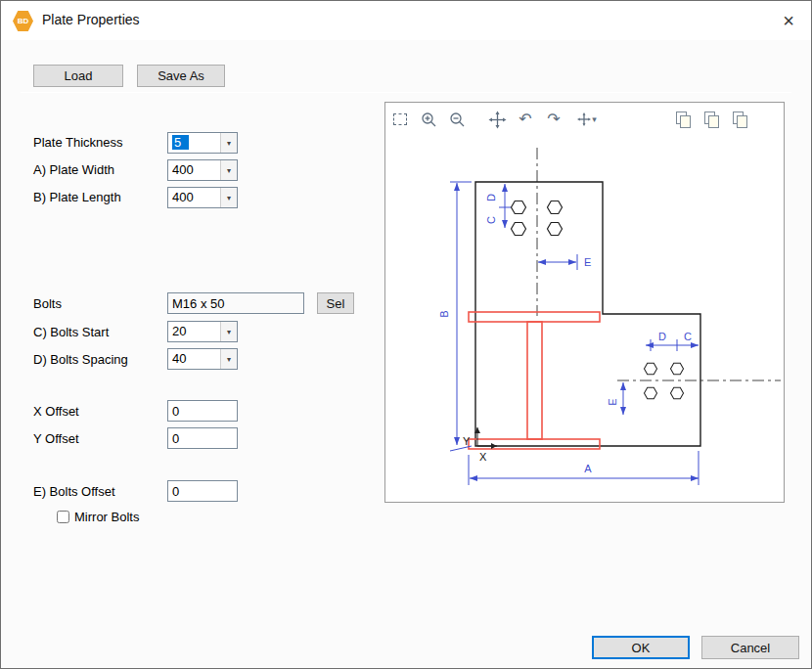  What do you see at coordinates (203, 491) in the screenshot?
I see `bolts-offset-input` at bounding box center [203, 491].